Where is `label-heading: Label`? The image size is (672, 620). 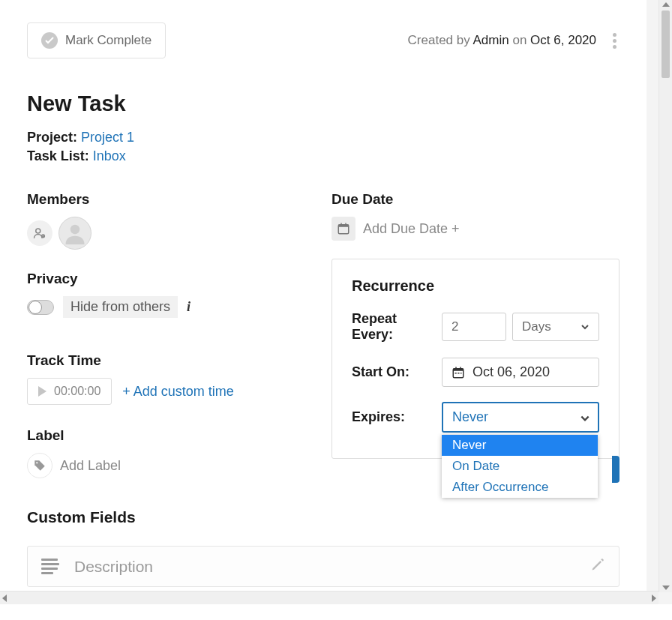
label-heading: Label is located at coordinates (173, 436).